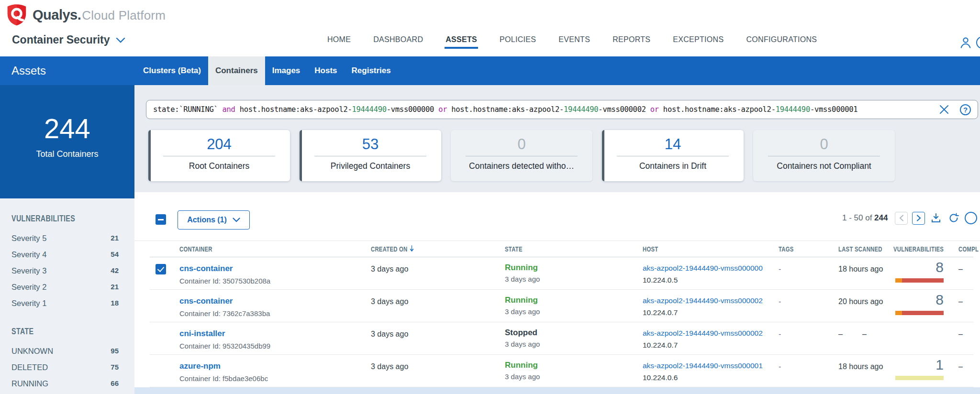 Image resolution: width=980 pixels, height=394 pixels. Describe the element at coordinates (67, 142) in the screenshot. I see `total-containers-panel: 244 Total Containers` at that location.